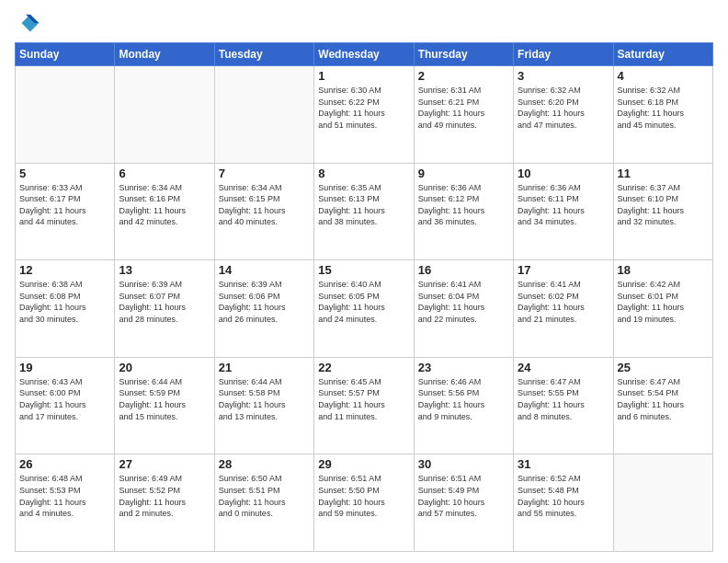 This screenshot has height=563, width=728. I want to click on day-number: 30, so click(463, 464).